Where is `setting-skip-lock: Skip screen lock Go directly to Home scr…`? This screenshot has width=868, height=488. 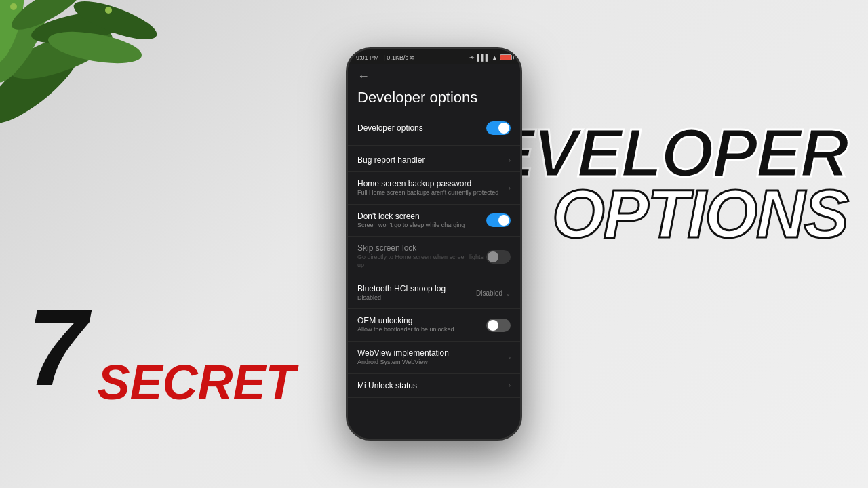 setting-skip-lock: Skip screen lock Go directly to Home scr… is located at coordinates (434, 256).